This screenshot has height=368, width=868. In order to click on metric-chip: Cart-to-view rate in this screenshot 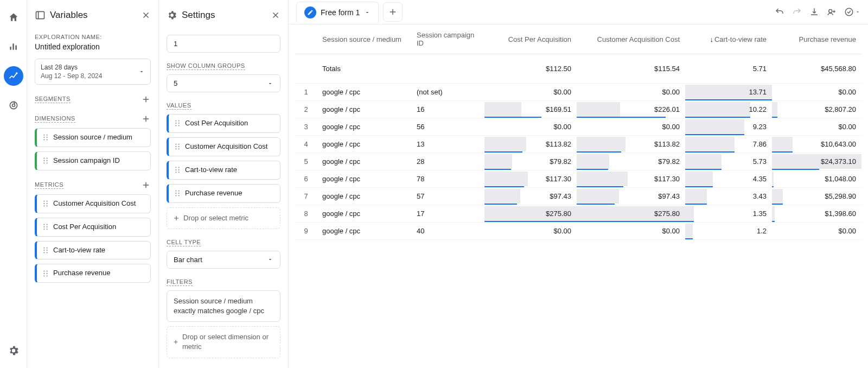, I will do `click(93, 251)`.